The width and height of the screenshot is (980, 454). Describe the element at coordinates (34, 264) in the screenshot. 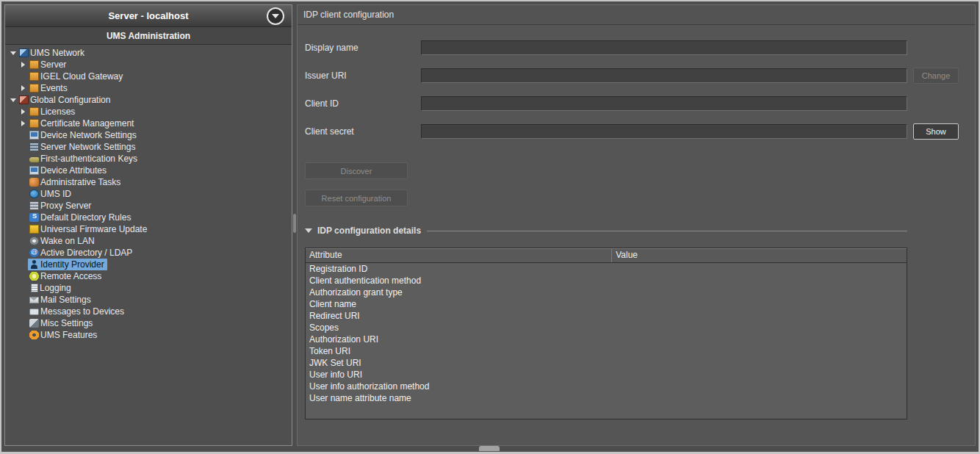

I see `identity-provider-icon` at that location.